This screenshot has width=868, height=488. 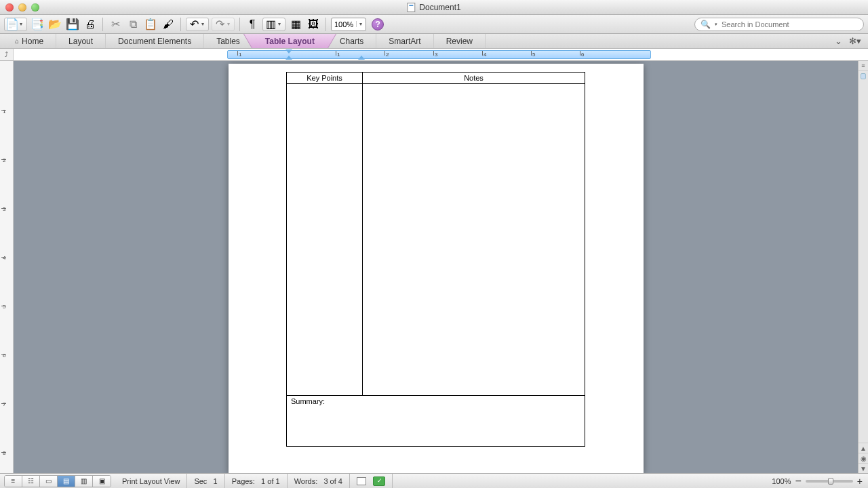 I want to click on next-page-button: ▼, so click(x=863, y=468).